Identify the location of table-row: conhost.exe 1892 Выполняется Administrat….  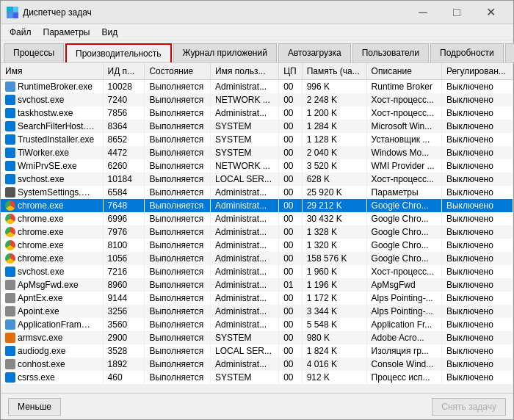
(257, 364).